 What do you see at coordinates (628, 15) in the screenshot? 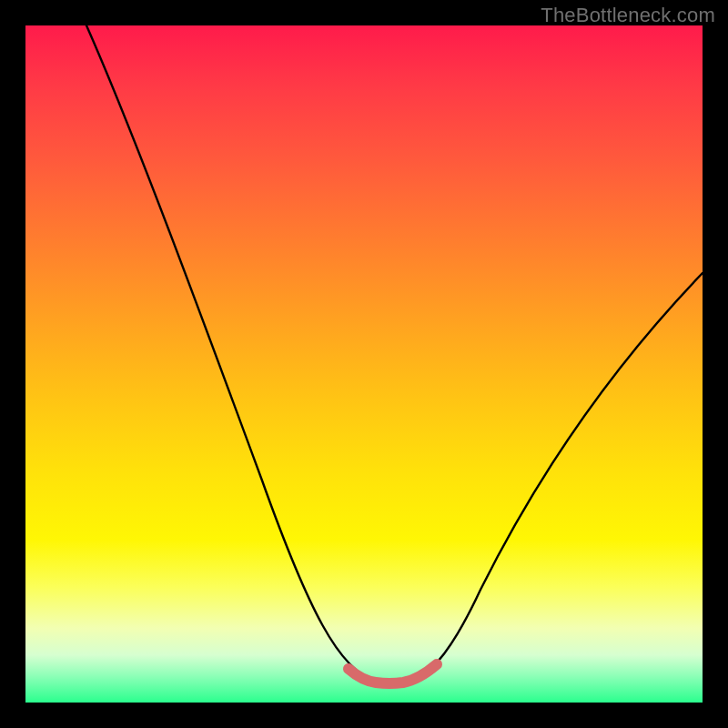
I see `watermark-text: TheBottleneck.com` at bounding box center [628, 15].